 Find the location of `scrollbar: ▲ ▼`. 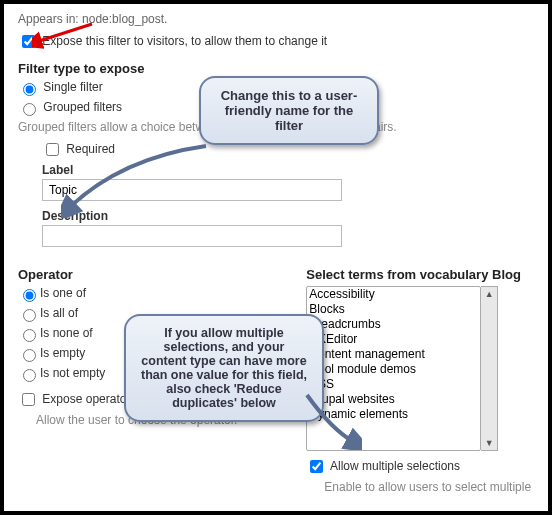

scrollbar: ▲ ▼ is located at coordinates (490, 368).